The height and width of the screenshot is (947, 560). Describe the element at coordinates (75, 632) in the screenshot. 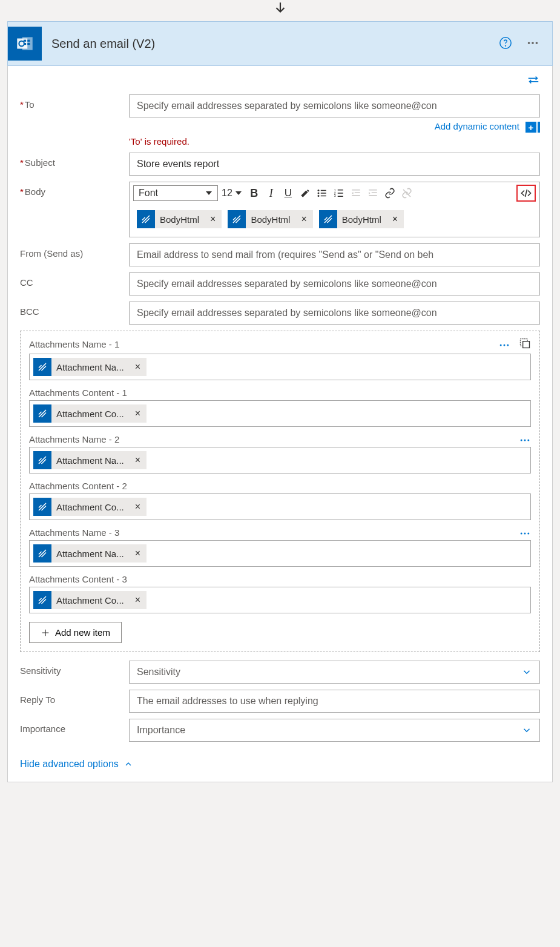

I see `add-new-item-button: Add new item` at that location.